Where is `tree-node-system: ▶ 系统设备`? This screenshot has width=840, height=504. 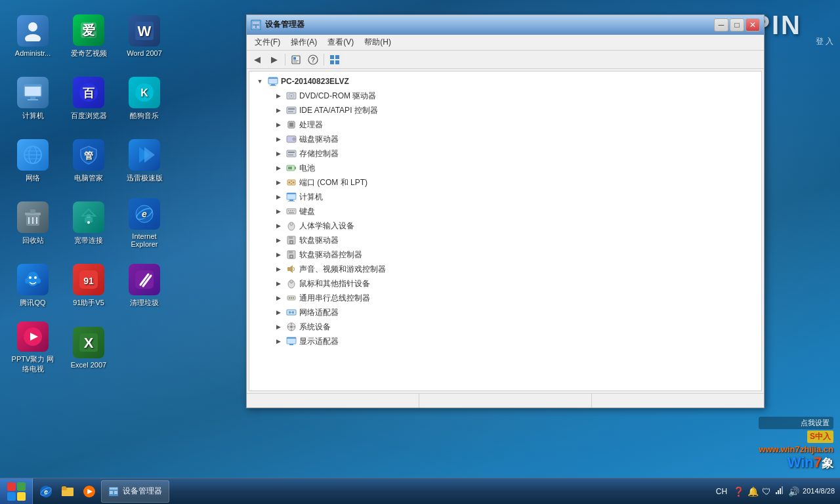
tree-node-system: ▶ 系统设备 is located at coordinates (505, 327).